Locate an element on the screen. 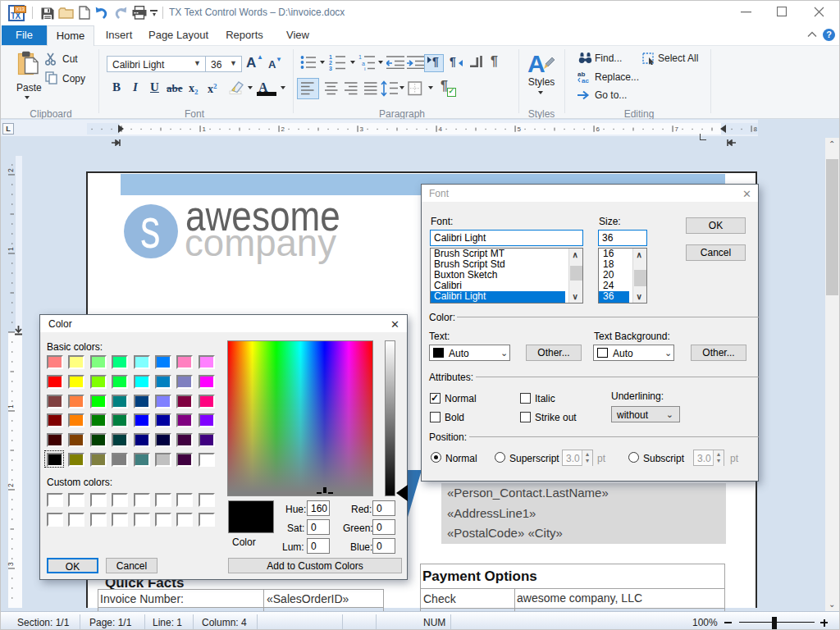  svg-text: 8 is located at coordinates (756, 130).